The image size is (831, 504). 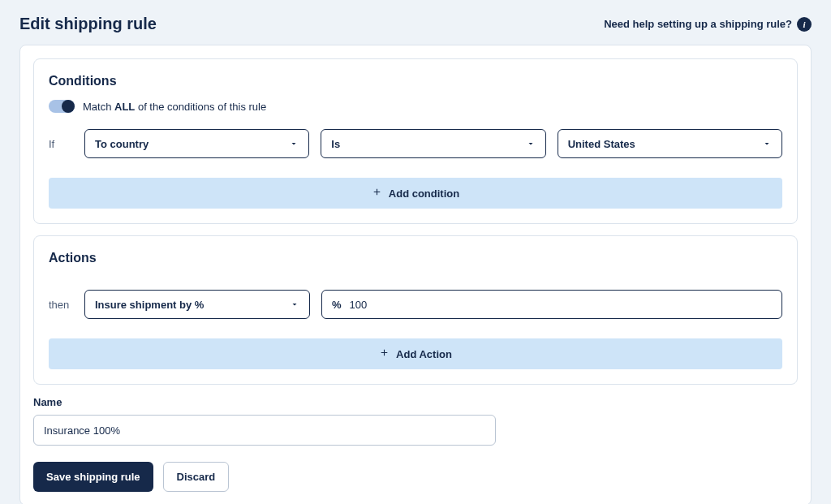 I want to click on action-value-input, so click(x=561, y=305).